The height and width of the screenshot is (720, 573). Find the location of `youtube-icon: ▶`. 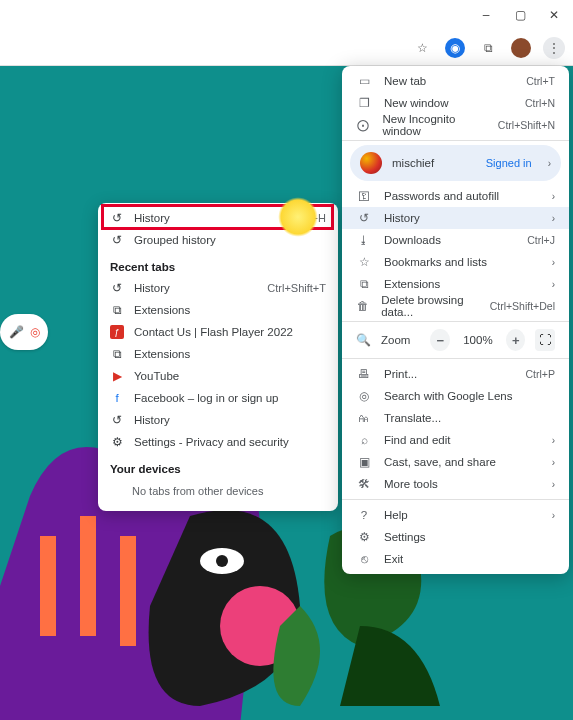

youtube-icon: ▶ is located at coordinates (117, 376).